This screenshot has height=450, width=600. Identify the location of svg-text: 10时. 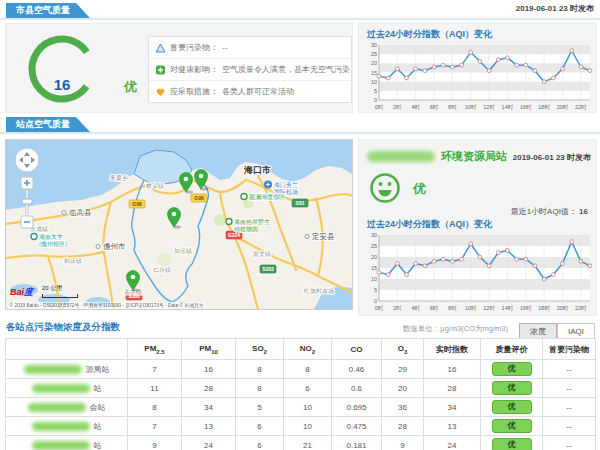
(471, 308).